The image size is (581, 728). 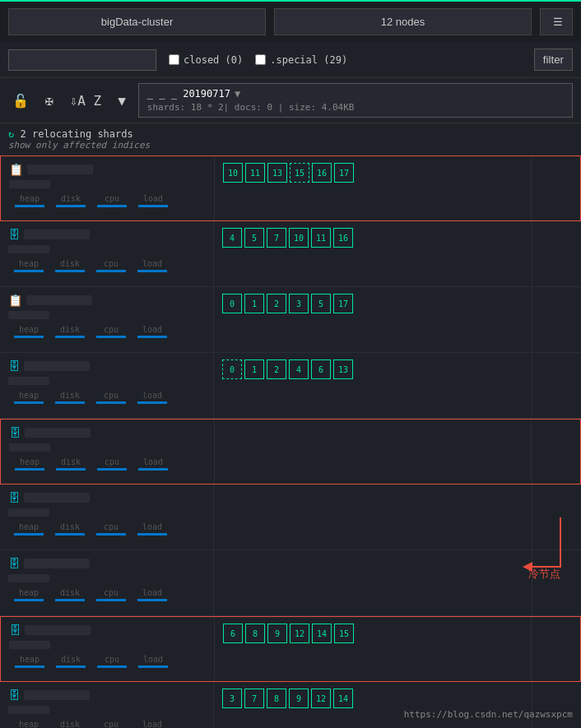 I want to click on sort-dropdown-icon: ▼, so click(x=122, y=100).